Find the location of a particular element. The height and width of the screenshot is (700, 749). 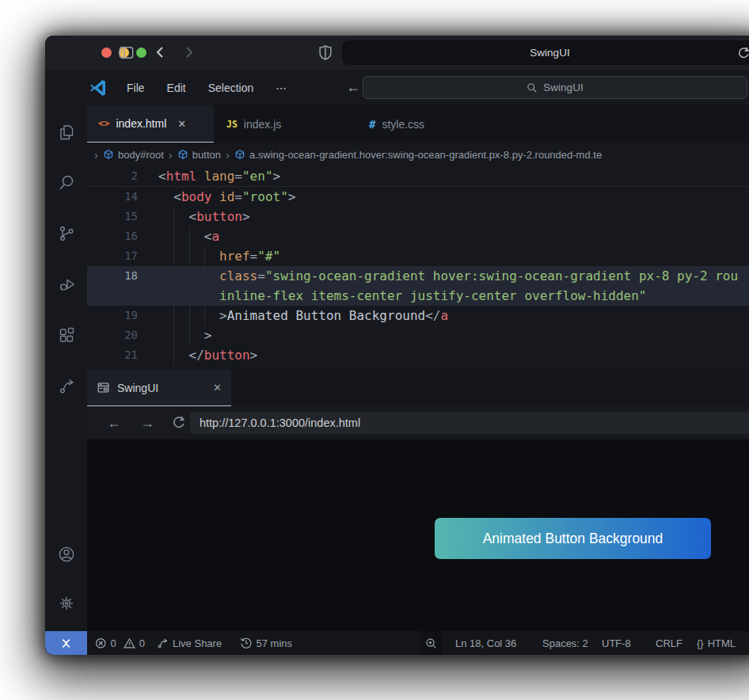

breadcrumb-item: body#root is located at coordinates (141, 155).